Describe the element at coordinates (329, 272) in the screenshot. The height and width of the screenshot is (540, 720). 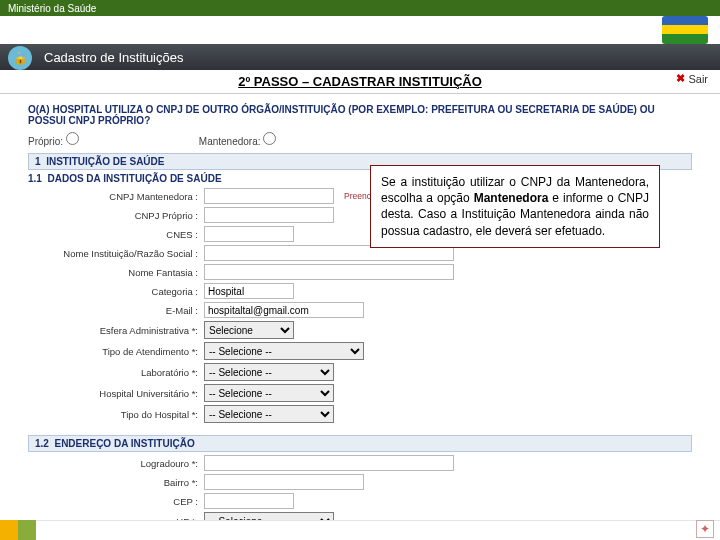
I see `input-fantasia` at that location.